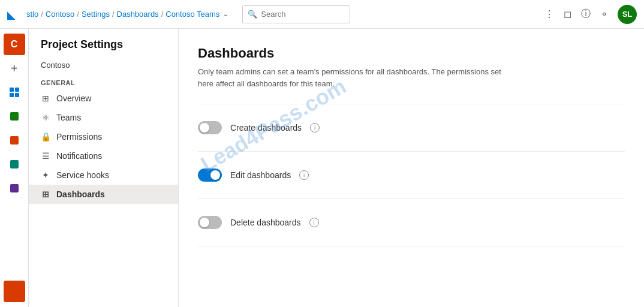 This screenshot has width=644, height=307. What do you see at coordinates (315, 128) in the screenshot?
I see `create-info-icon: i` at bounding box center [315, 128].